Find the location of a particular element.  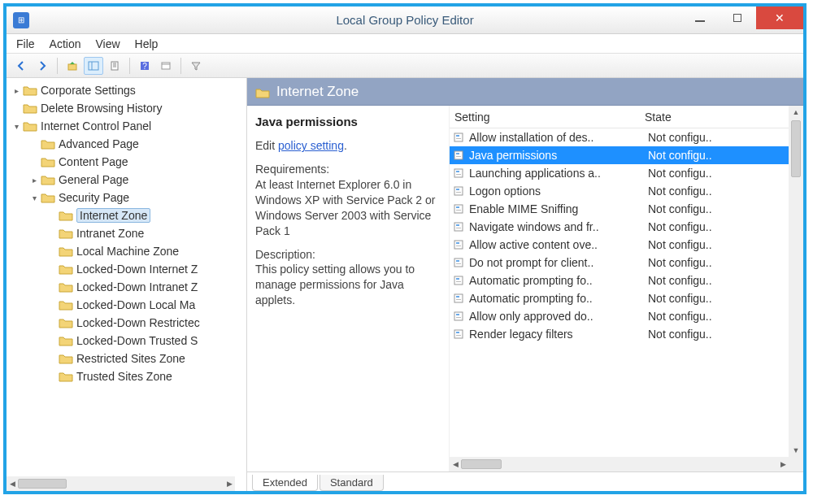

column-setting: Setting is located at coordinates (547, 117).